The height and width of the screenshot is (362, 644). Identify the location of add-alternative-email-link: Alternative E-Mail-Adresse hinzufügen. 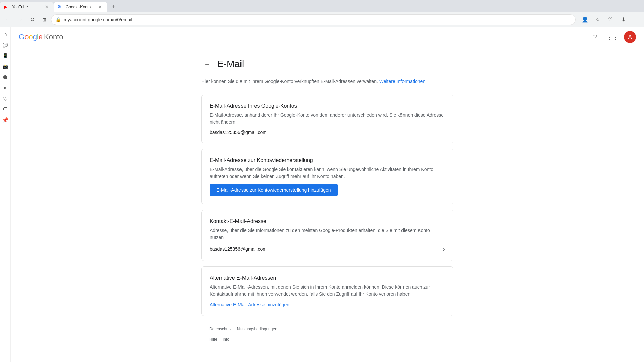
(250, 305).